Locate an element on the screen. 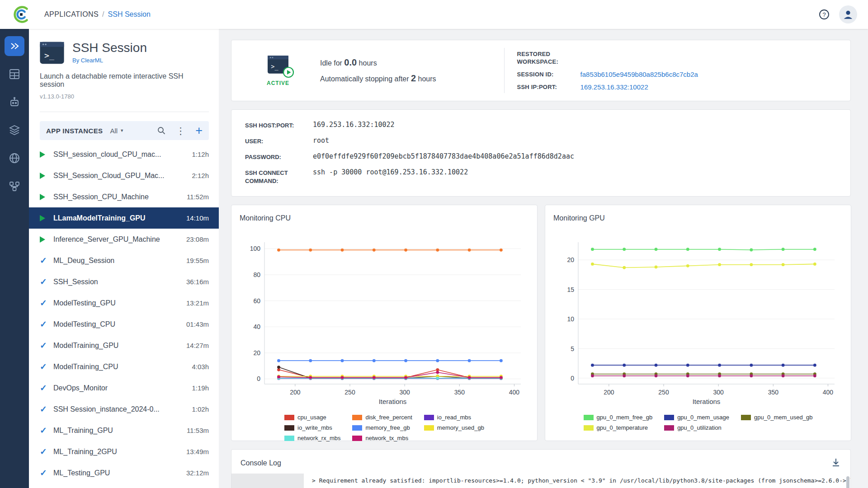 The image size is (868, 488). rail-automation-button is located at coordinates (14, 102).